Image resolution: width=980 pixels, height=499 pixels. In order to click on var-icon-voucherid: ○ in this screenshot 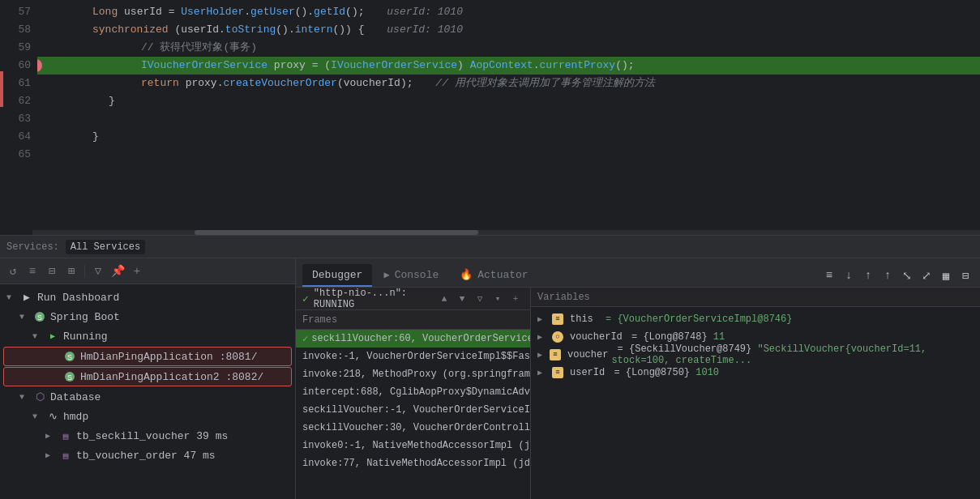, I will do `click(558, 337)`.